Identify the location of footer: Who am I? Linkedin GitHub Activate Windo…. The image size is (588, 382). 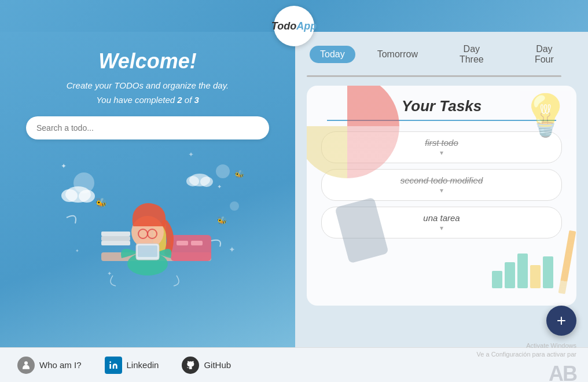
(294, 365).